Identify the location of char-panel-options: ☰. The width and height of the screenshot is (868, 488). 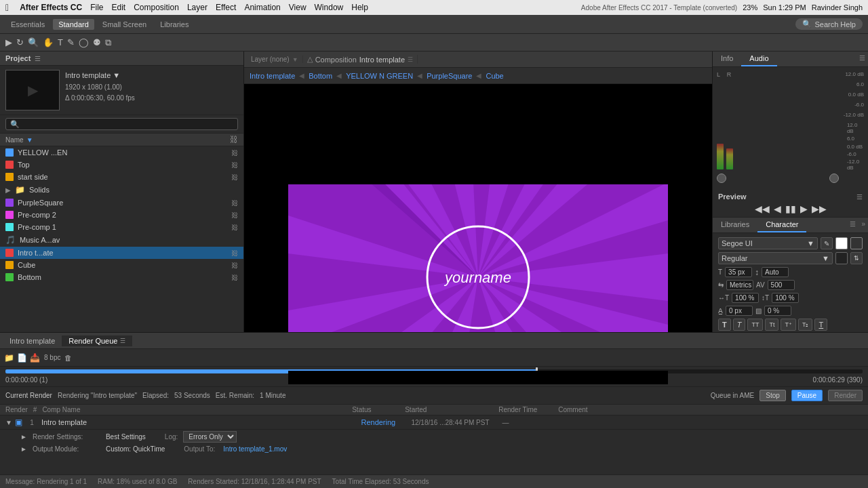
(853, 225).